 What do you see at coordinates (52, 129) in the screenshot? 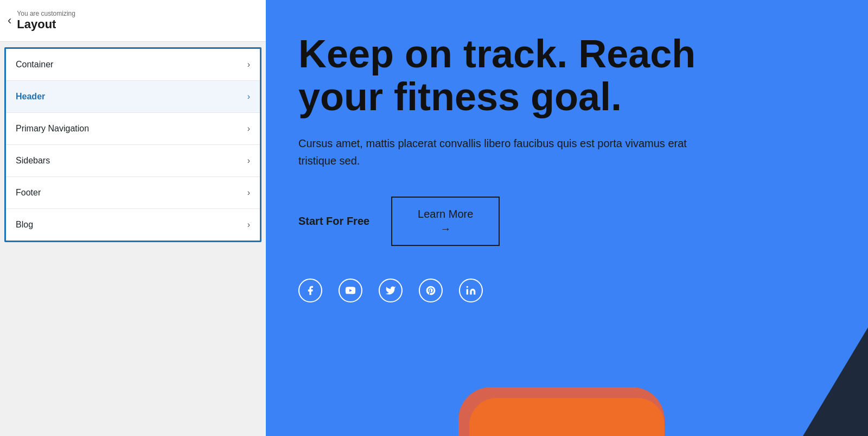
I see `menu-item-primary-navigation-label: Primary Navigation` at bounding box center [52, 129].